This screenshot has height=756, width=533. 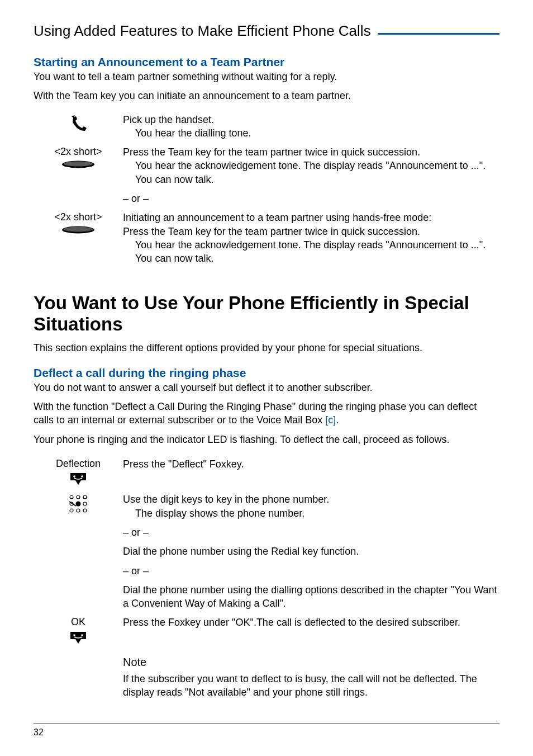 What do you see at coordinates (311, 120) in the screenshot?
I see `pickup-line1: Pick up the handset.` at bounding box center [311, 120].